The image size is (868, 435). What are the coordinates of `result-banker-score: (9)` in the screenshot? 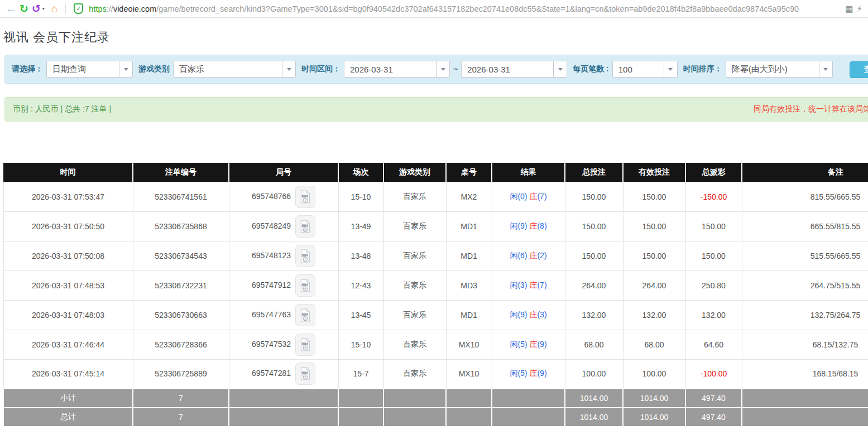 It's located at (541, 373).